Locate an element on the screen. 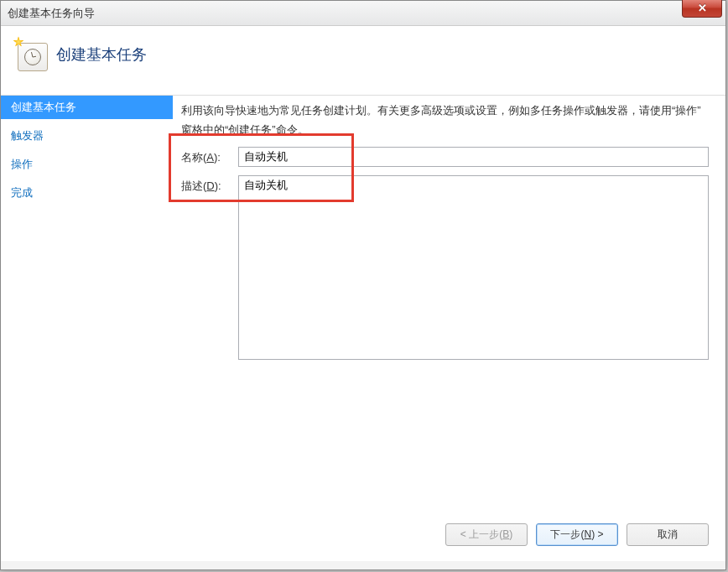 This screenshot has width=728, height=572. sidebar-item-action: 操作 is located at coordinates (87, 164).